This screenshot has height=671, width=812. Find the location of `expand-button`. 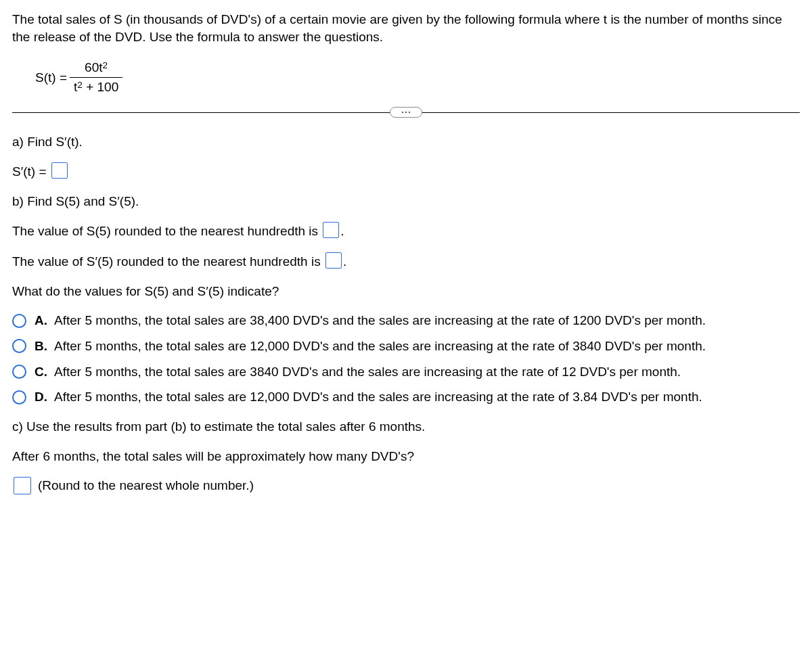

expand-button is located at coordinates (406, 112).